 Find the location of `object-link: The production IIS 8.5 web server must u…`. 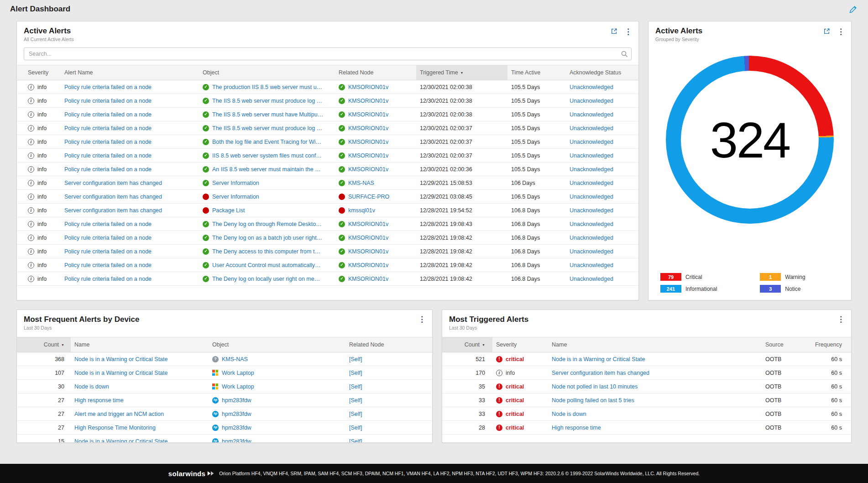

object-link: The production IIS 8.5 web server must u… is located at coordinates (267, 87).